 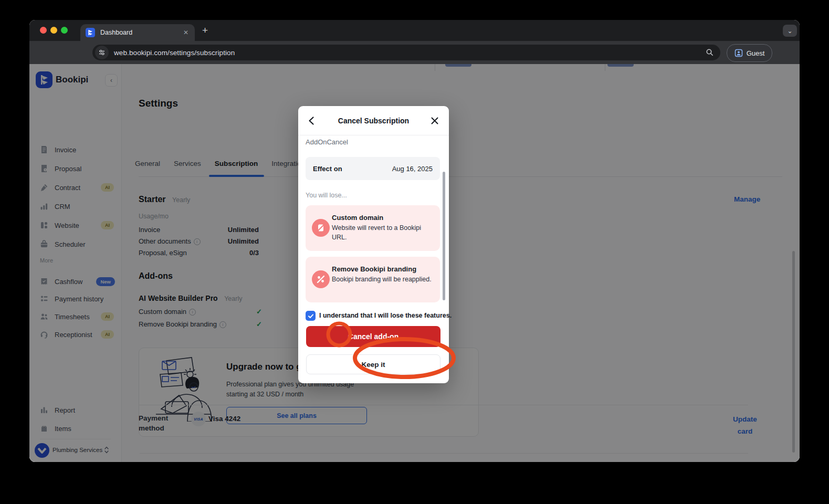 What do you see at coordinates (64, 30) in the screenshot?
I see `mac-zoom-button` at bounding box center [64, 30].